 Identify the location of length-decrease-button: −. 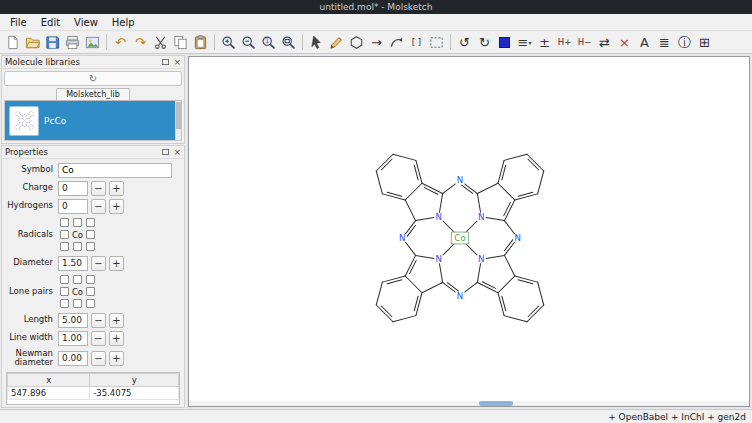
(98, 320).